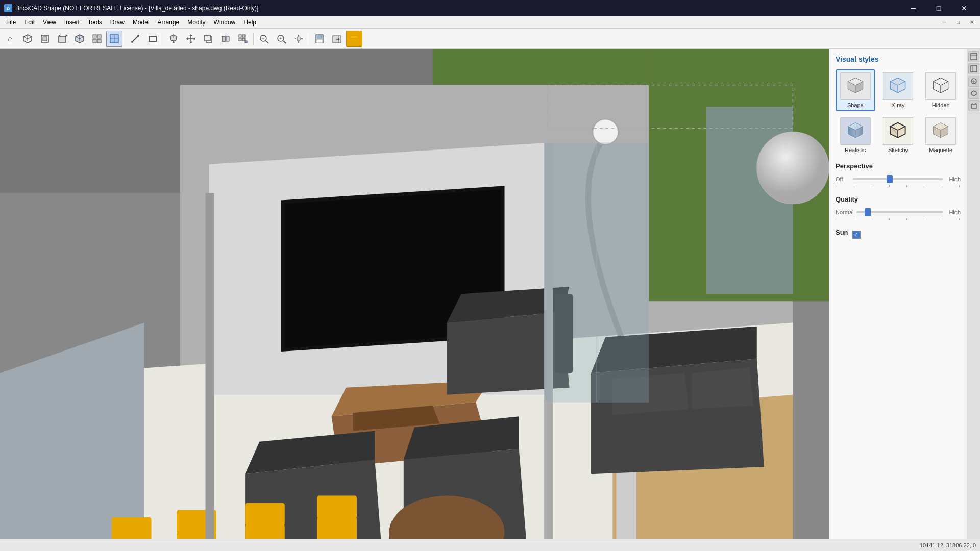 This screenshot has height=551, width=980. I want to click on menu-window: Window, so click(225, 22).